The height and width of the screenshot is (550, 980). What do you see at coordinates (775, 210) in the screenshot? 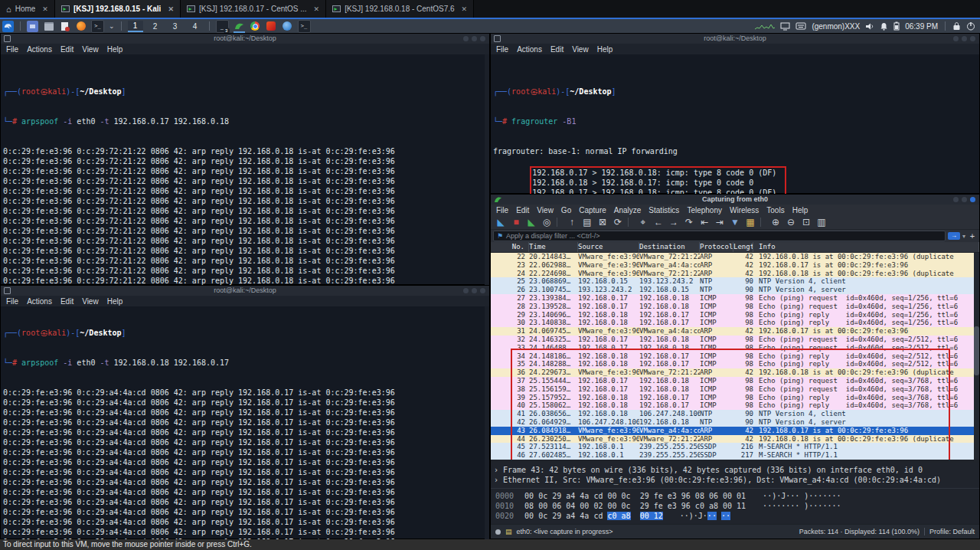
I see `menu-tools: Tools` at bounding box center [775, 210].